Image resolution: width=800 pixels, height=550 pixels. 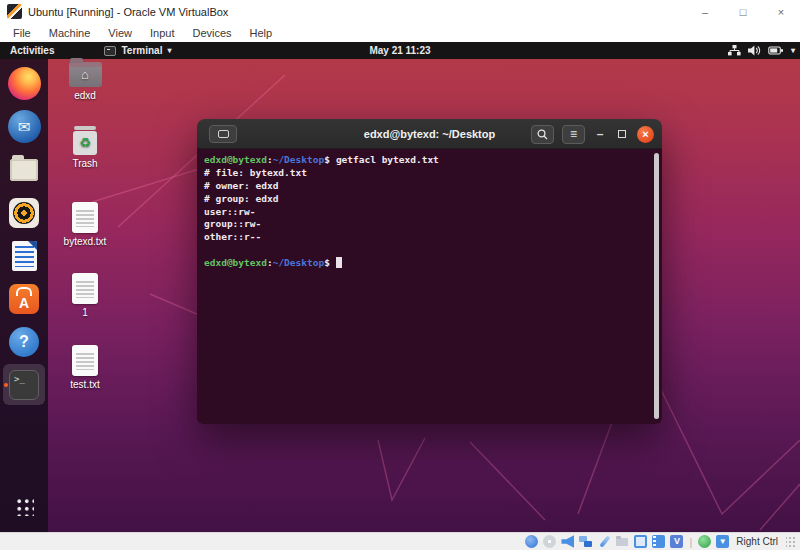 What do you see at coordinates (85, 82) in the screenshot?
I see `desktop-icon-edxd: ⌂ edxd` at bounding box center [85, 82].